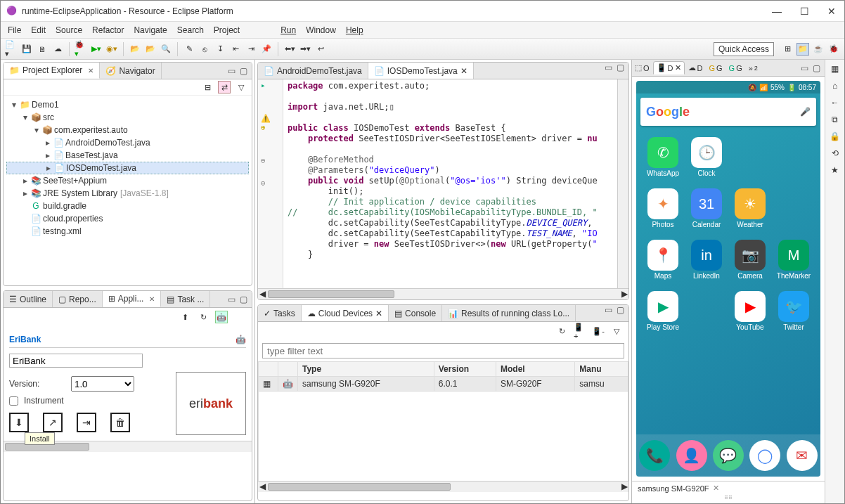 This screenshot has width=845, height=504. Describe the element at coordinates (835, 153) in the screenshot. I see `rotate-icon: ⟲` at that location.